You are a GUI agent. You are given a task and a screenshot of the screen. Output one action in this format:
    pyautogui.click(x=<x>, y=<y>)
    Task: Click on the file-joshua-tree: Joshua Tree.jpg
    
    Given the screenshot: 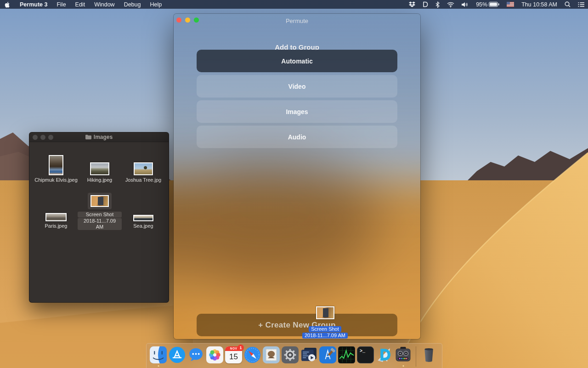 What is the action you would take?
    pyautogui.click(x=143, y=167)
    